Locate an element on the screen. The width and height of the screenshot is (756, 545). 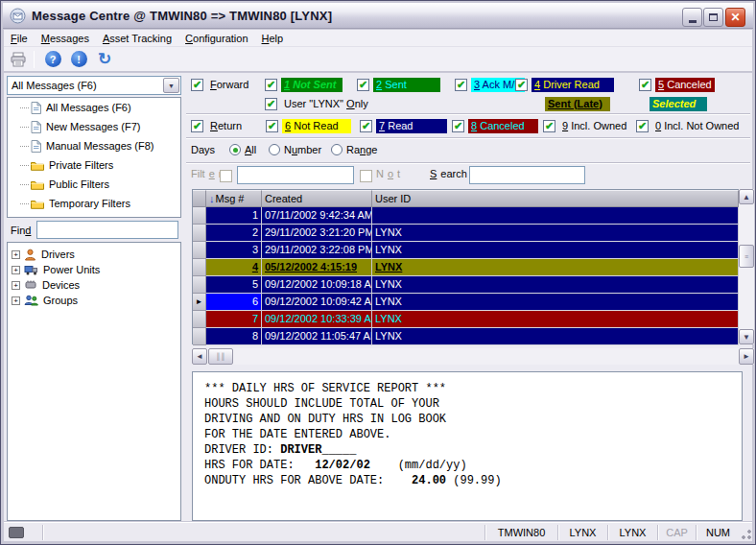
find-row: Find is located at coordinates (94, 230).